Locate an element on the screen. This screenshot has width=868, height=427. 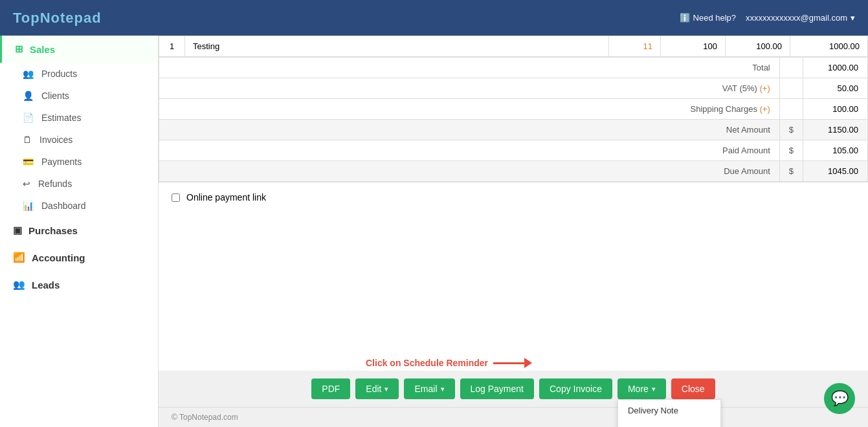
net-amount-label: Net Amount is located at coordinates (470, 130).